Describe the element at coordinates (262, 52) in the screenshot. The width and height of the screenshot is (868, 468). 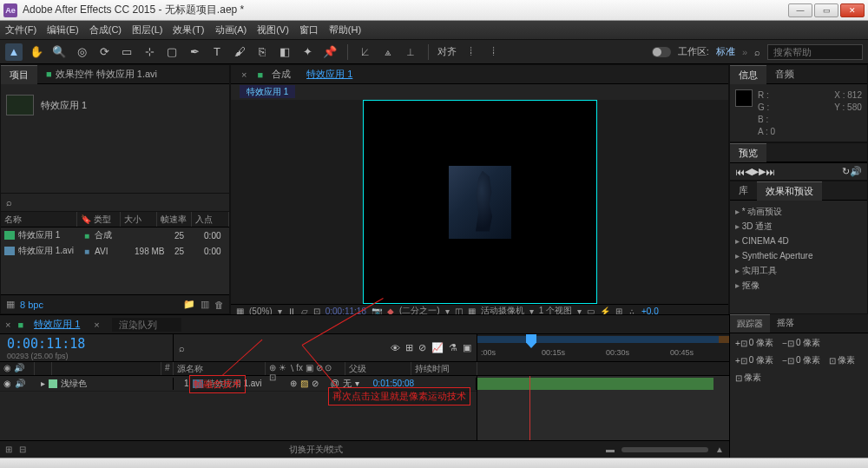
I see `clone-tool: ⎘` at that location.